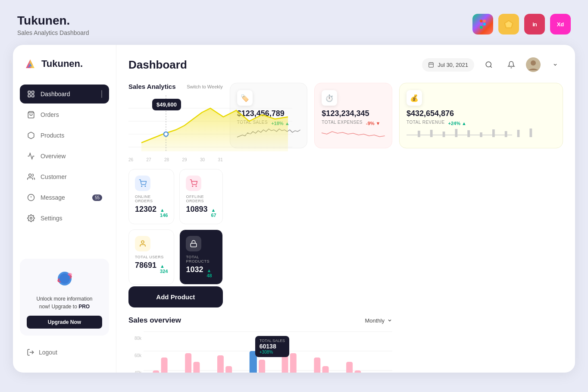  I want to click on stat-total-users: TOTAL USERS 78691 ▲ 324, so click(151, 257).